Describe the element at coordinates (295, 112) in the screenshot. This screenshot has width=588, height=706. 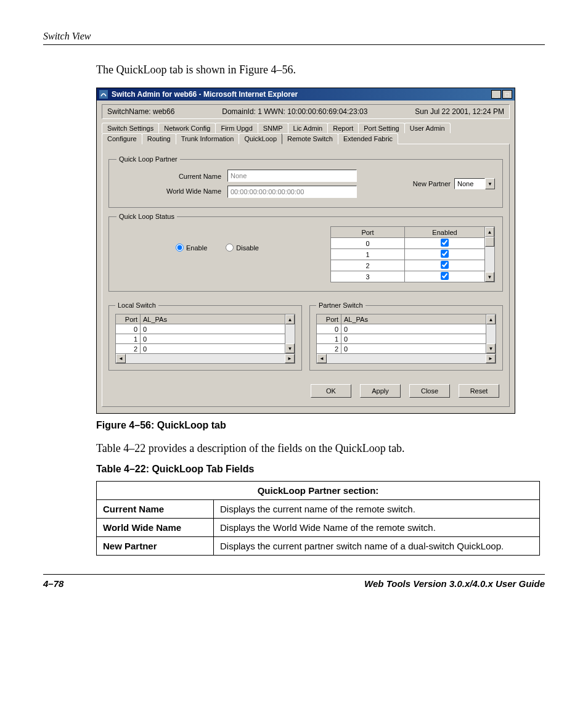
I see `domain-wwn-text: DomainId: 1 WWN: 10:00:00:60:69:04:23:03` at that location.